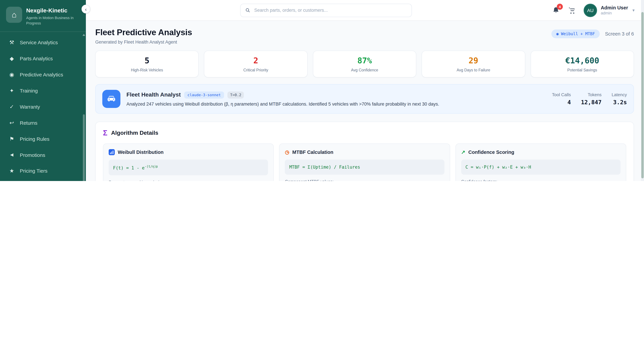  Describe the element at coordinates (541, 180) in the screenshot. I see `algo-note: Confidence factors:` at that location.